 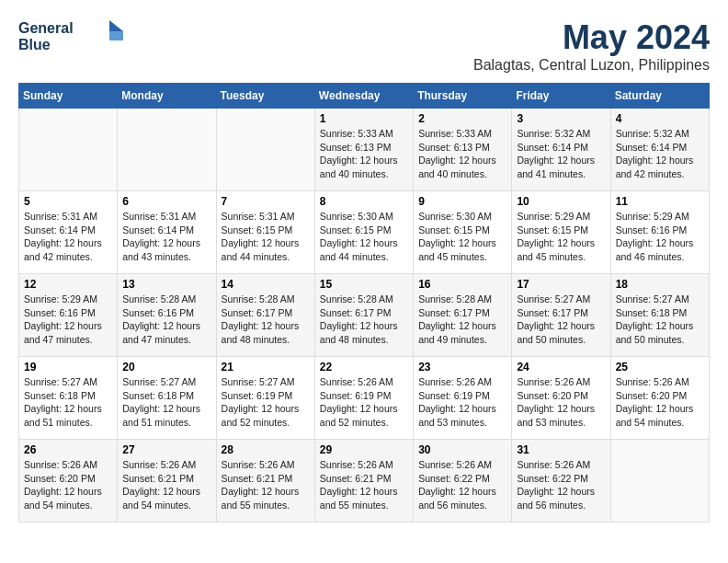 I want to click on calendar-cell: 27Sunrise: 5:26 AMSunset: 6:21 PMDayligh…, so click(x=167, y=481).